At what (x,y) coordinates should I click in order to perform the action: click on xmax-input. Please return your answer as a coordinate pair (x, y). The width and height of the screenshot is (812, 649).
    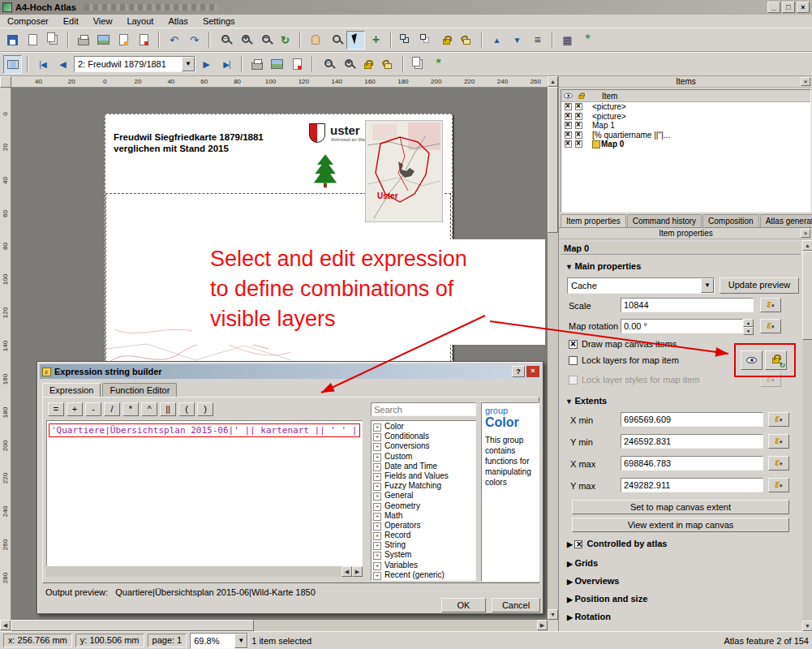
    Looking at the image, I should click on (692, 463).